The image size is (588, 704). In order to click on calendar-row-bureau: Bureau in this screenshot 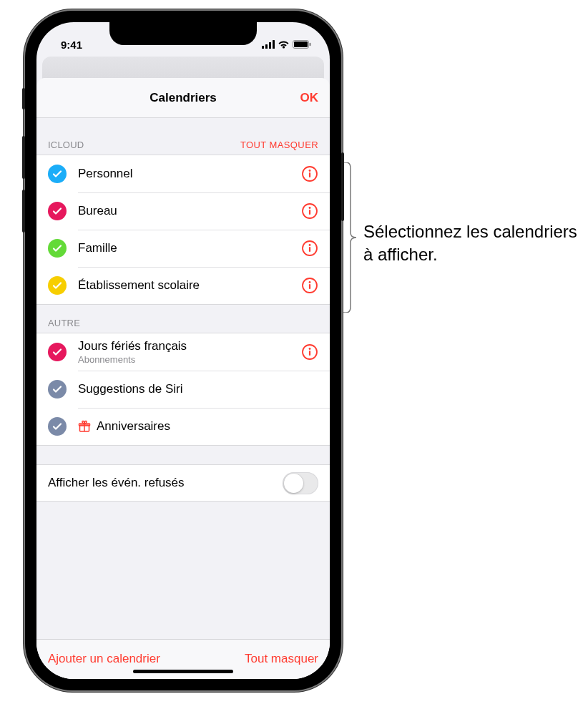, I will do `click(183, 211)`.